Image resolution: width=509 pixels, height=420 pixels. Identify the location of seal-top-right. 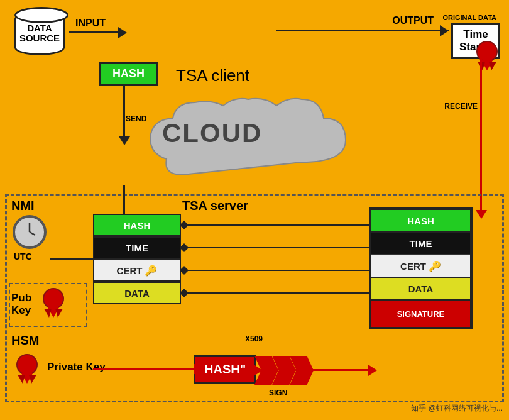
(487, 56).